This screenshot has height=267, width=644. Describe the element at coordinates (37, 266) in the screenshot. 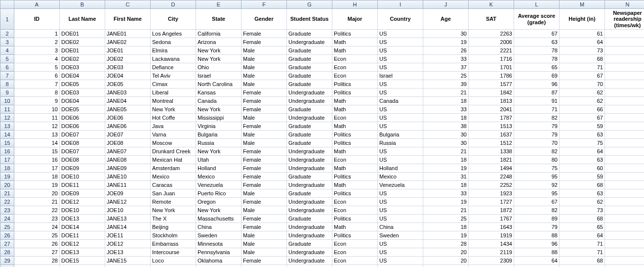

I see `cell: 29` at that location.